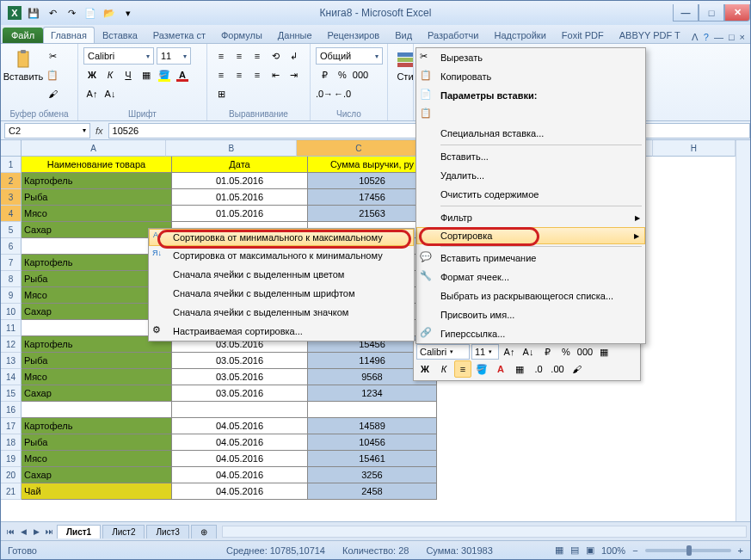  Describe the element at coordinates (635, 551) in the screenshot. I see `zoom-out-icon: −` at that location.